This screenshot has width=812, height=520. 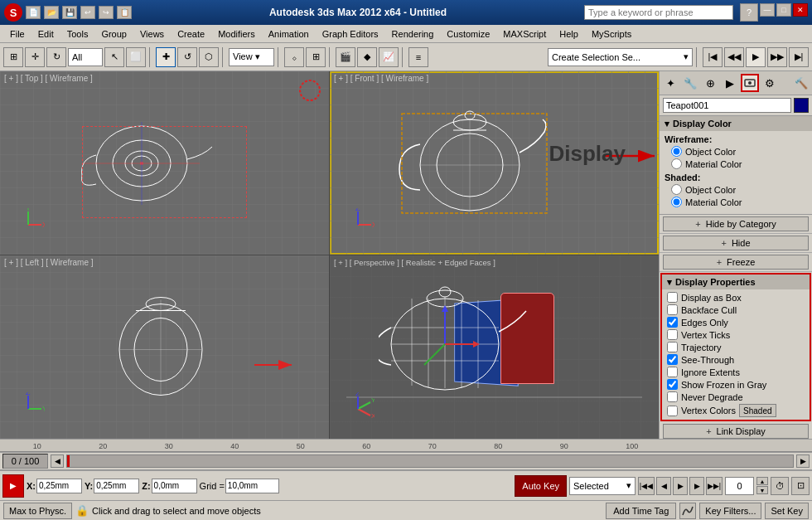 I want to click on layers-btn: ≡, so click(x=418, y=57).